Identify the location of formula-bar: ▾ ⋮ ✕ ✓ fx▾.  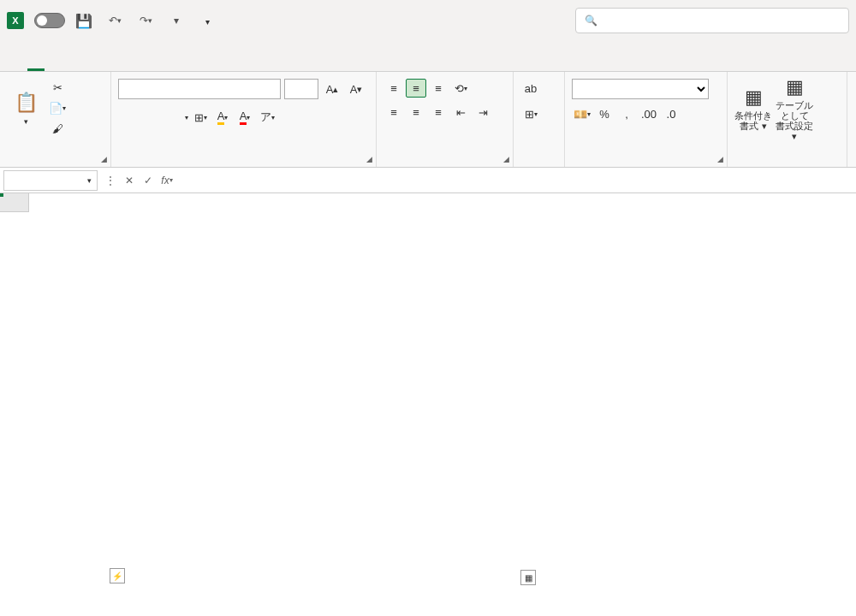
(428, 181).